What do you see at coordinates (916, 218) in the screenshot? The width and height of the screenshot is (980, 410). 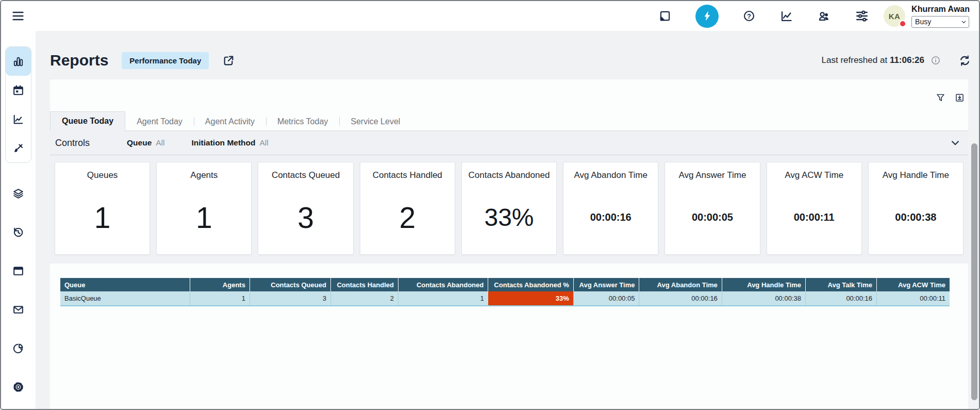 I see `kpi-value: 00:00:38` at bounding box center [916, 218].